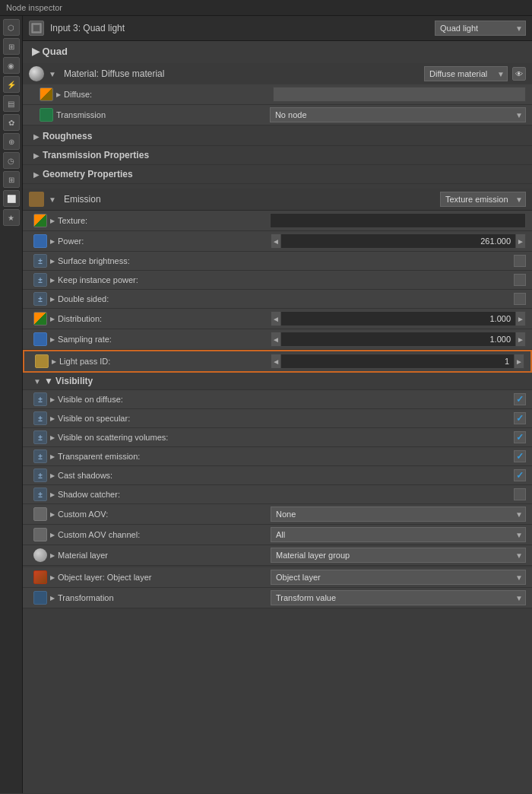 The width and height of the screenshot is (532, 794). Describe the element at coordinates (277, 319) in the screenshot. I see `distribution-row: ▶ Distribution: ◄ 1.000 ►` at that location.